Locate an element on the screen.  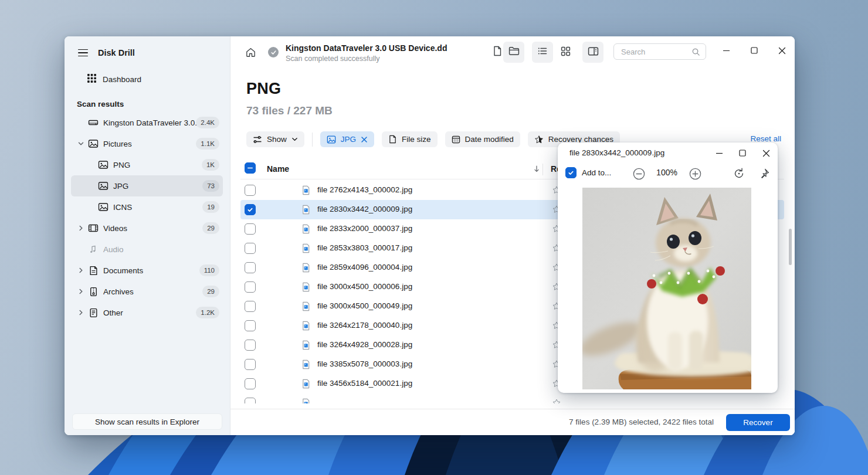
sidebar-item-other: Other1.2K is located at coordinates (147, 313).